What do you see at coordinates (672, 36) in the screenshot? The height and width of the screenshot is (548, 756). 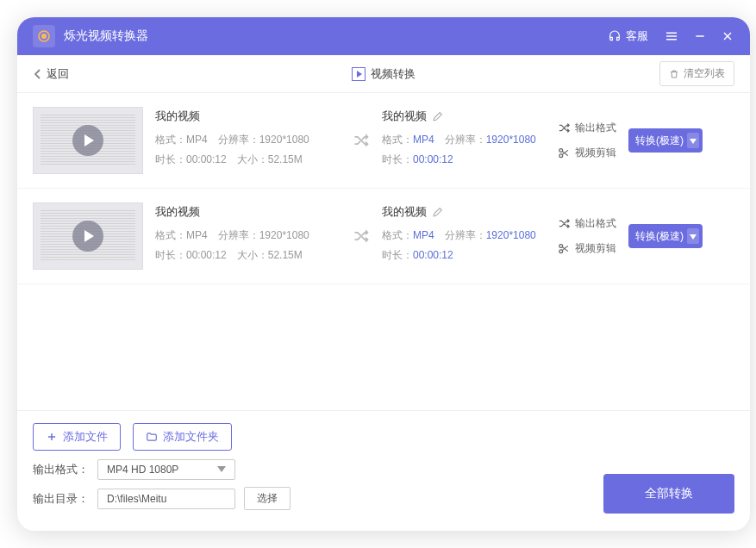 I see `menu-icon` at bounding box center [672, 36].